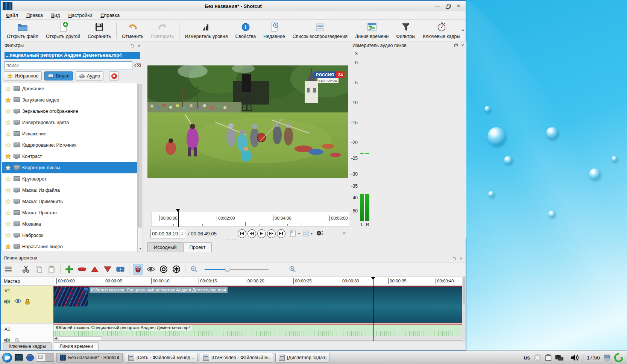  What do you see at coordinates (548, 358) in the screenshot?
I see `clipboard-manager-icon` at bounding box center [548, 358].